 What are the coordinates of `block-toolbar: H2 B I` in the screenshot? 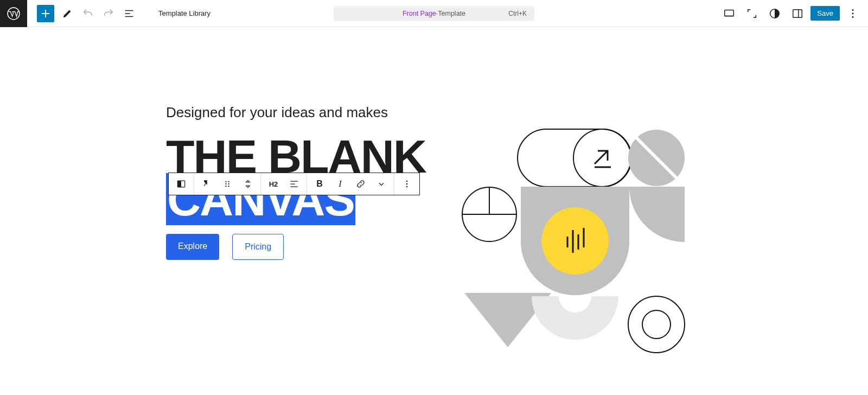 It's located at (294, 184).